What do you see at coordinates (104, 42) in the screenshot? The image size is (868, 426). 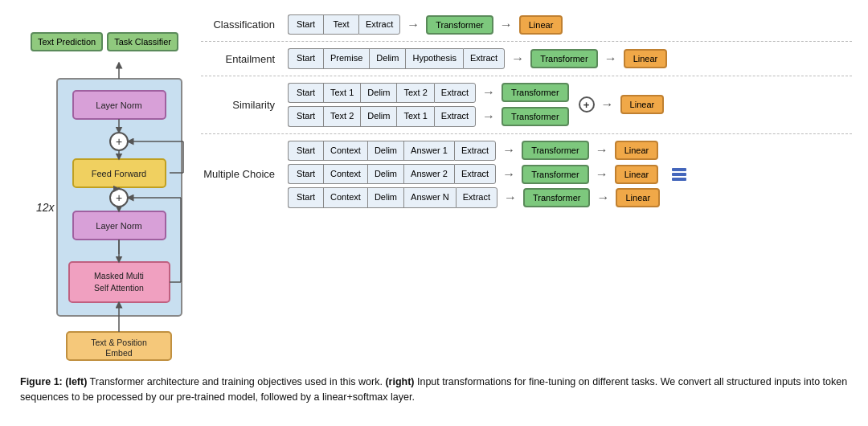 I see `top-outputs: Text Prediction Task Classifier` at bounding box center [104, 42].